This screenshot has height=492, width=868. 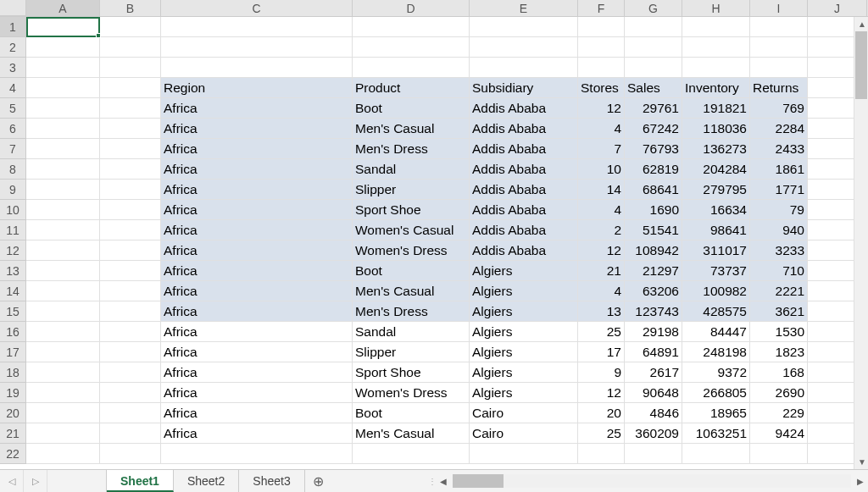 What do you see at coordinates (14, 434) in the screenshot?
I see `row-header: 21` at bounding box center [14, 434].